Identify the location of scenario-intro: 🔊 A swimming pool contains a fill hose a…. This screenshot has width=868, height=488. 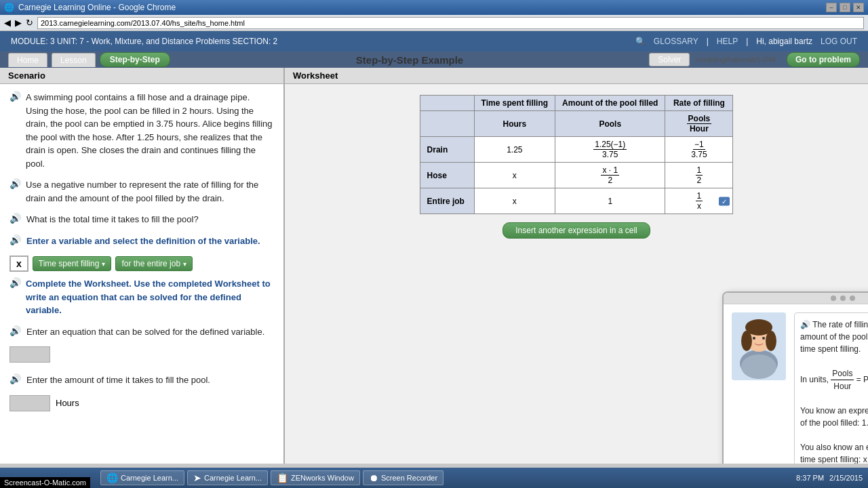
(142, 130).